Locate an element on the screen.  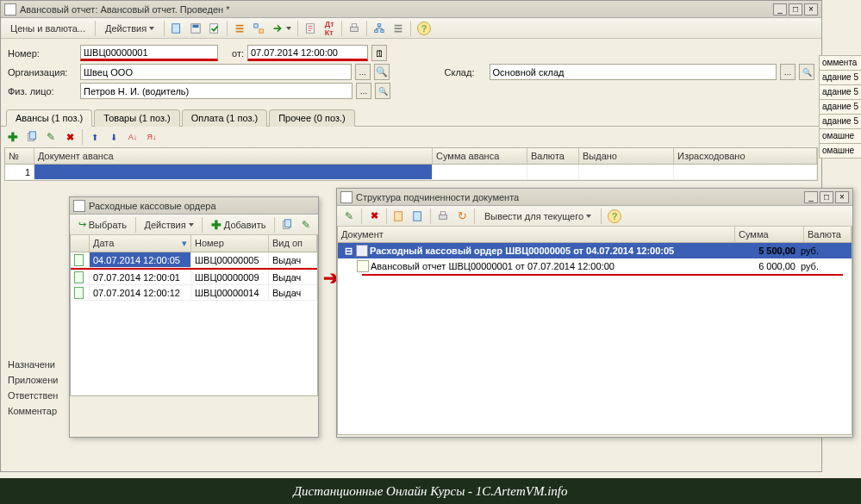
tree-row: Авансовый отчет ШВЦ00000001 от 07.07.201… is located at coordinates (595, 266).